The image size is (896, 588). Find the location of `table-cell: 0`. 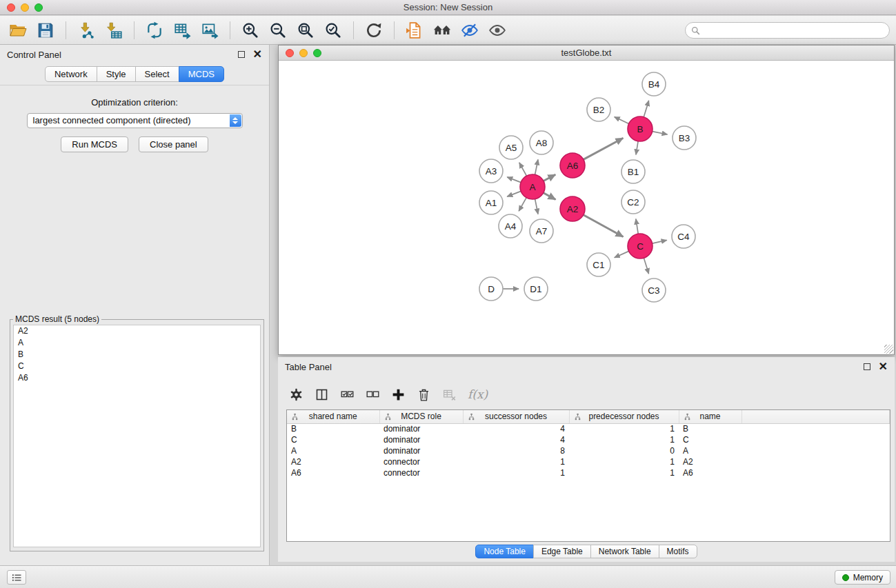

table-cell: 0 is located at coordinates (624, 451).